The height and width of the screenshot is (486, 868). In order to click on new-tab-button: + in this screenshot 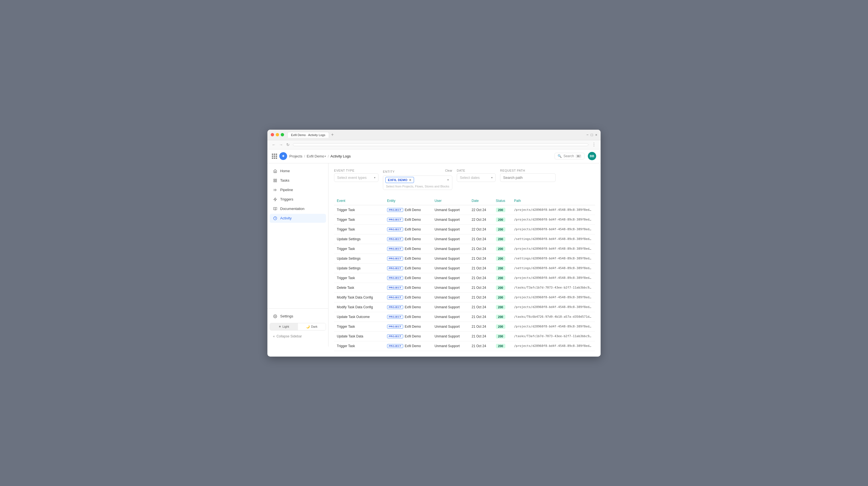, I will do `click(333, 135)`.